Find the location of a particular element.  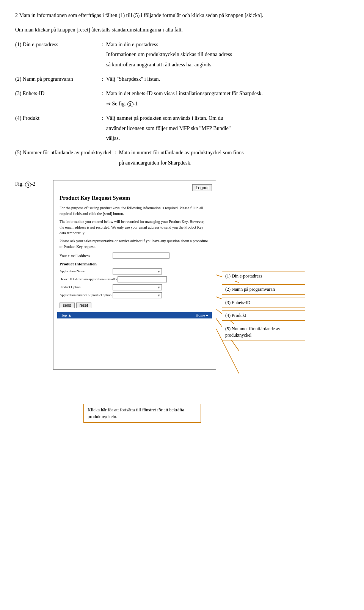

annotation-4: (4) Produkt is located at coordinates (264, 315).